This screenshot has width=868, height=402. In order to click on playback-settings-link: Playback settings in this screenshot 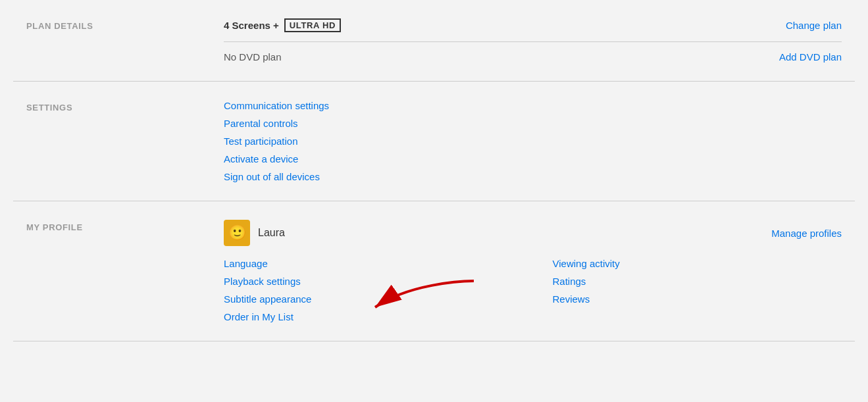, I will do `click(369, 282)`.